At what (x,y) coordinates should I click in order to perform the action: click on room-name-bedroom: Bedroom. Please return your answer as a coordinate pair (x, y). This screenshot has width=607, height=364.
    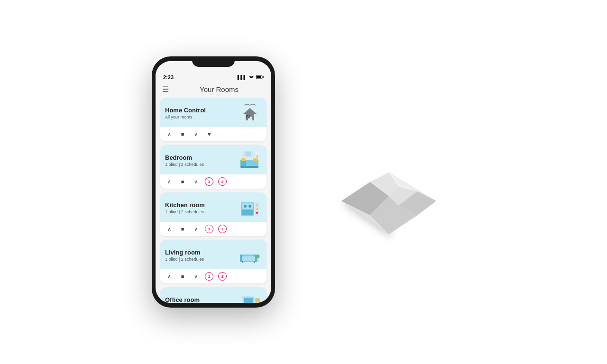
    Looking at the image, I should click on (202, 157).